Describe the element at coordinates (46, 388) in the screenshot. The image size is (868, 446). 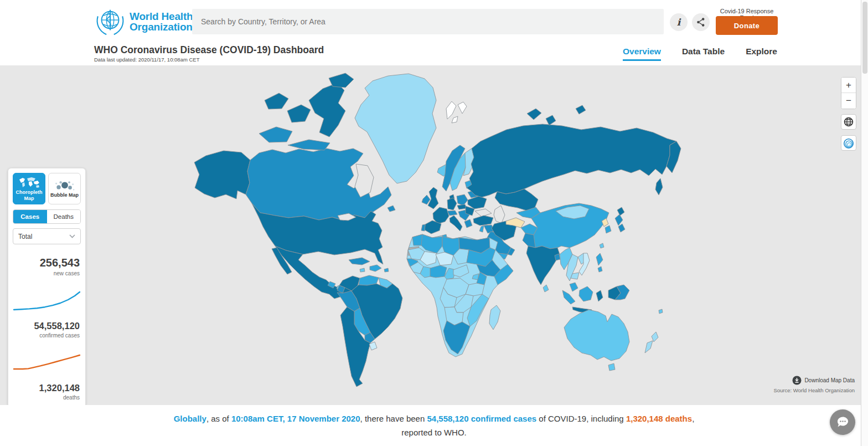
I see `deaths-value: 1,320,148` at that location.